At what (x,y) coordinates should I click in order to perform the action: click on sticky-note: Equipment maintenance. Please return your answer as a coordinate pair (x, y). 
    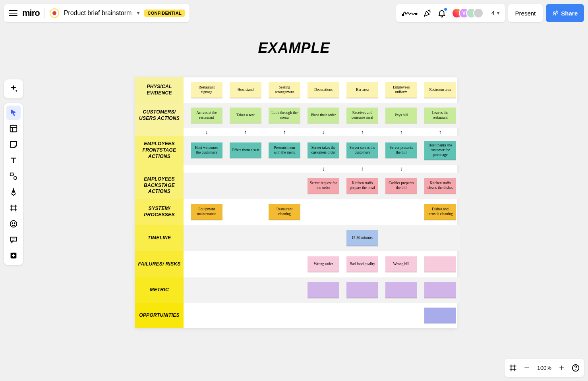
    Looking at the image, I should click on (207, 212).